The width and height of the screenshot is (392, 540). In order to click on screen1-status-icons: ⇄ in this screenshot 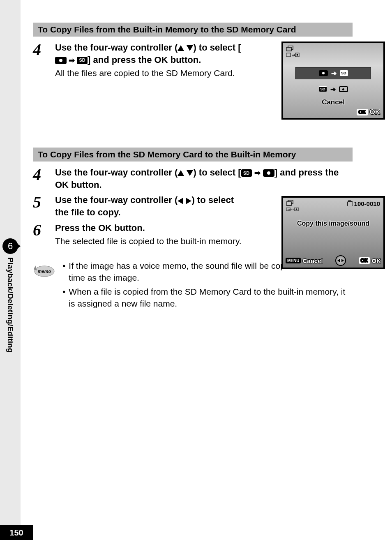, I will do `click(293, 53)`.